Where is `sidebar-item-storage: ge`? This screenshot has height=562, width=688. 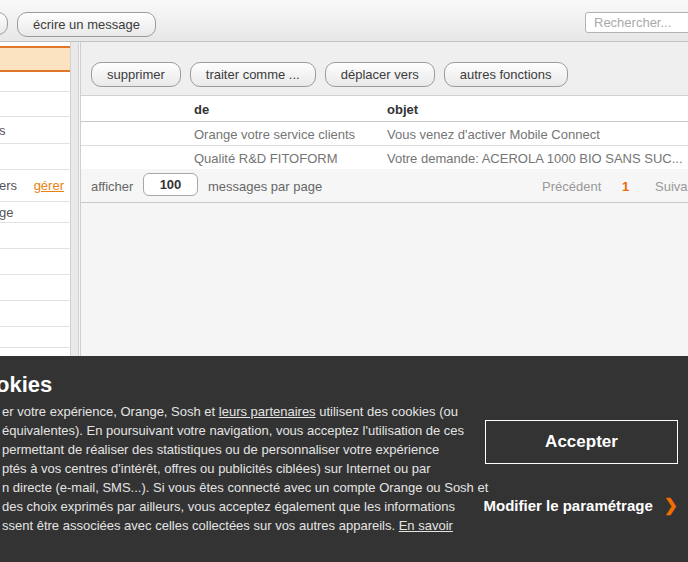
sidebar-item-storage: ge is located at coordinates (35, 212).